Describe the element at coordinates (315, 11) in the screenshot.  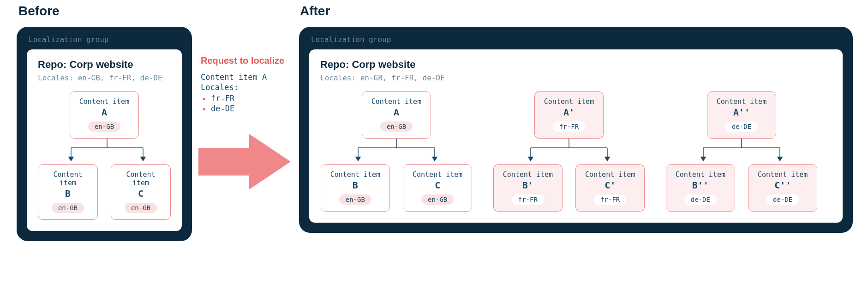
I see `heading-after: After` at that location.